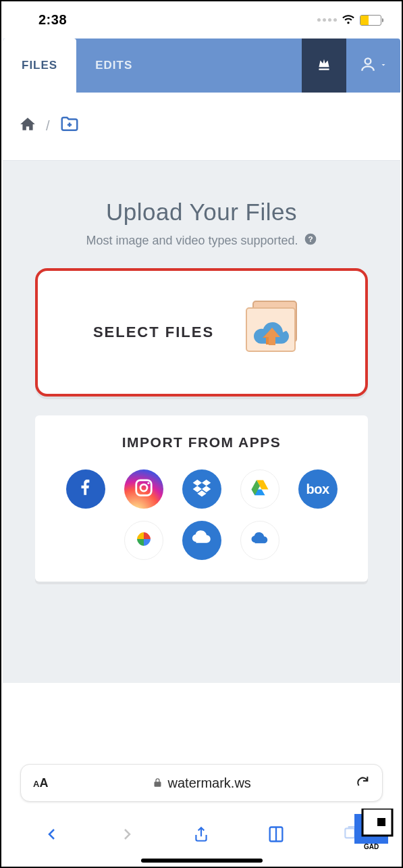 This screenshot has width=403, height=868. Describe the element at coordinates (383, 66) in the screenshot. I see `chevron-down-icon` at that location.